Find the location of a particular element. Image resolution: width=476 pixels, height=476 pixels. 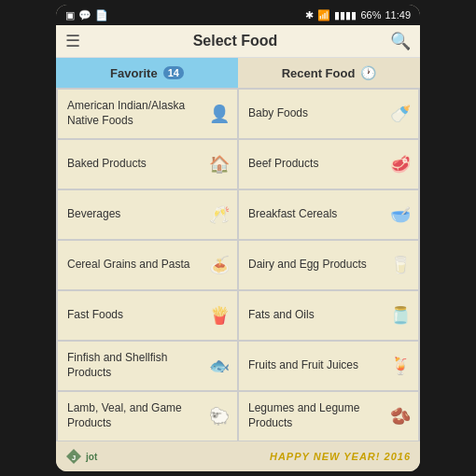

list-item: Fats and Oils 🫙 is located at coordinates (329, 315).